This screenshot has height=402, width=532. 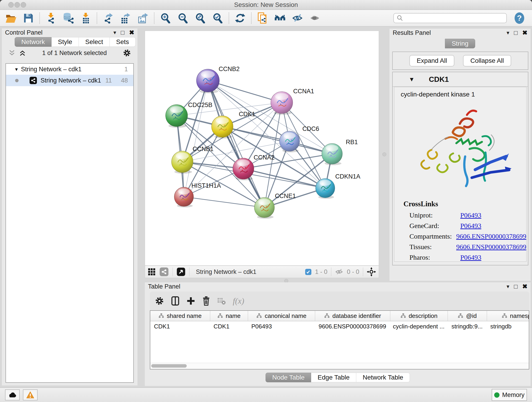 What do you see at coordinates (400, 18) in the screenshot?
I see `search-icon` at bounding box center [400, 18].